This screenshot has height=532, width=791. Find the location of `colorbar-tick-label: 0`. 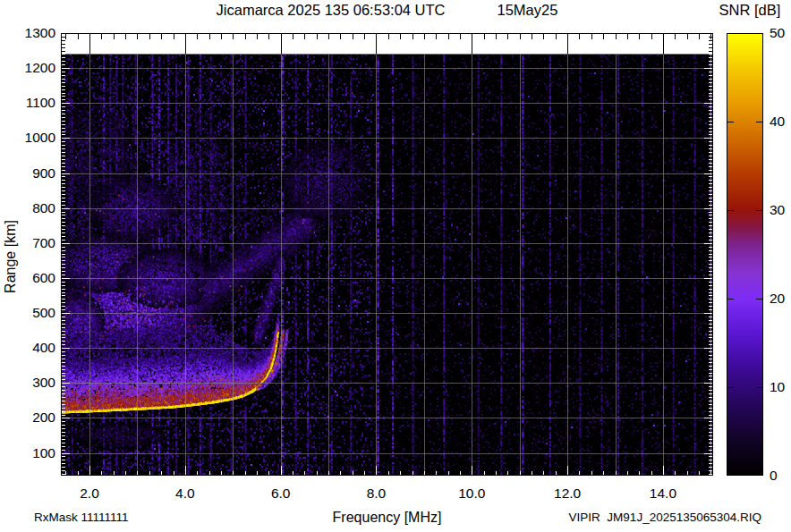

colorbar-tick-label: 0 is located at coordinates (780, 476).